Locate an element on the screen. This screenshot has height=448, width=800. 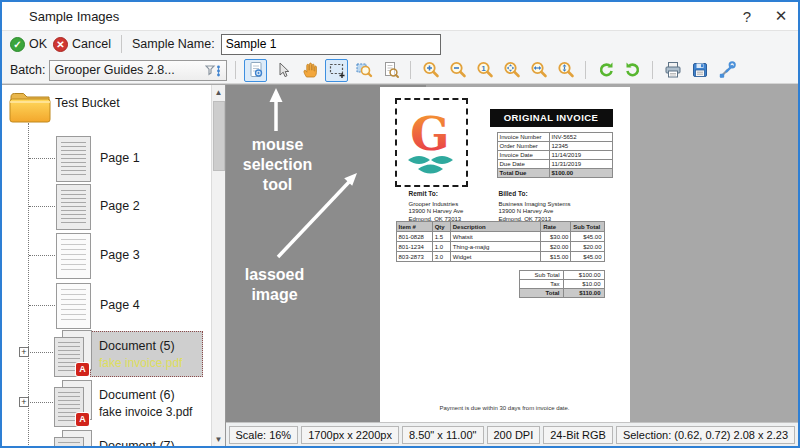
remit-to-line: 13900 N Harvey Ave is located at coordinates (436, 212).